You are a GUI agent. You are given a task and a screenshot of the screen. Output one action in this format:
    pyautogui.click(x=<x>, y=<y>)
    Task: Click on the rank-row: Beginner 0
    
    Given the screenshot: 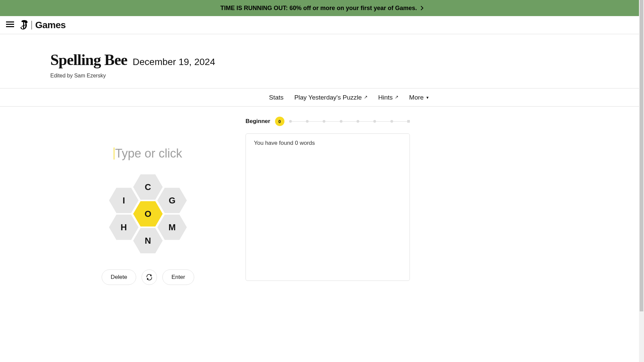 What is the action you would take?
    pyautogui.click(x=328, y=121)
    